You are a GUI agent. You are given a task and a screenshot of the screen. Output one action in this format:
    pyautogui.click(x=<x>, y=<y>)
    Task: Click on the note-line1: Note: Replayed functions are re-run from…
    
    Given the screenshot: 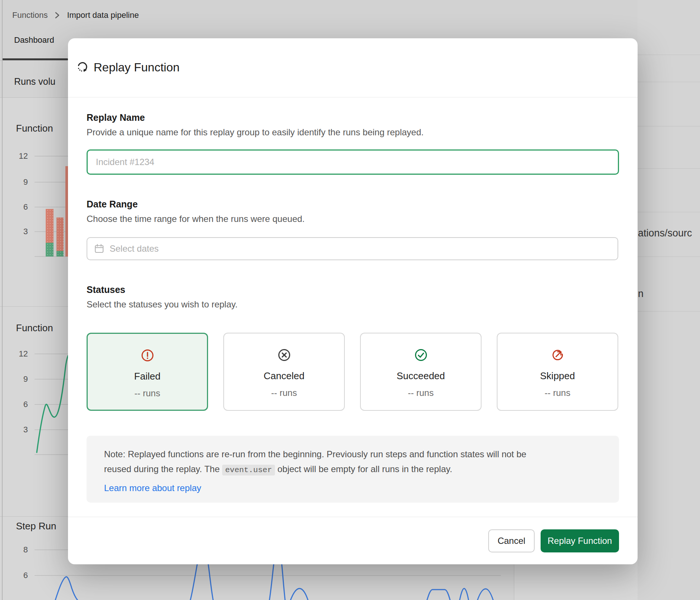 What is the action you would take?
    pyautogui.click(x=315, y=454)
    